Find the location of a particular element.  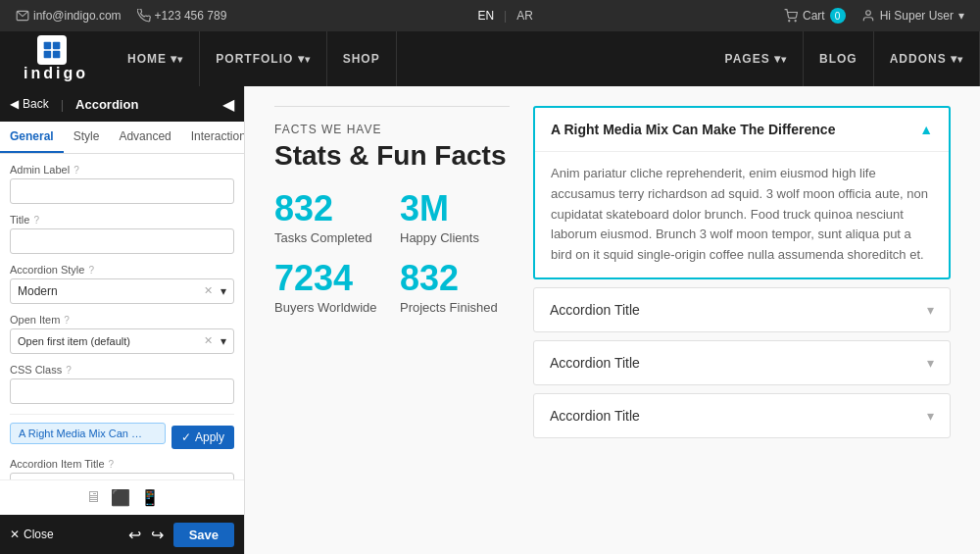

stat-tasks: 832 Tasks Completed is located at coordinates (329, 218).